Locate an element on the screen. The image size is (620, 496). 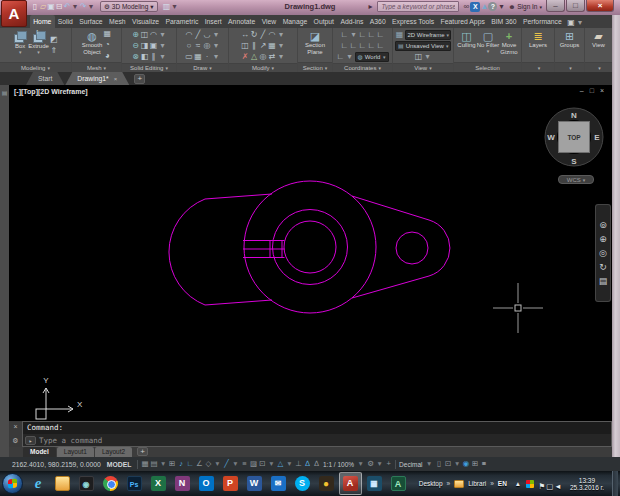
plot-icon: ⊟ is located at coordinates (59, 7).